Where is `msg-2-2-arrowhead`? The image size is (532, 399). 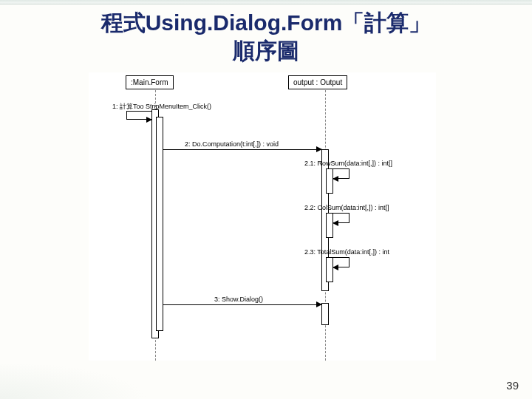 msg-2-2-arrowhead is located at coordinates (335, 223).